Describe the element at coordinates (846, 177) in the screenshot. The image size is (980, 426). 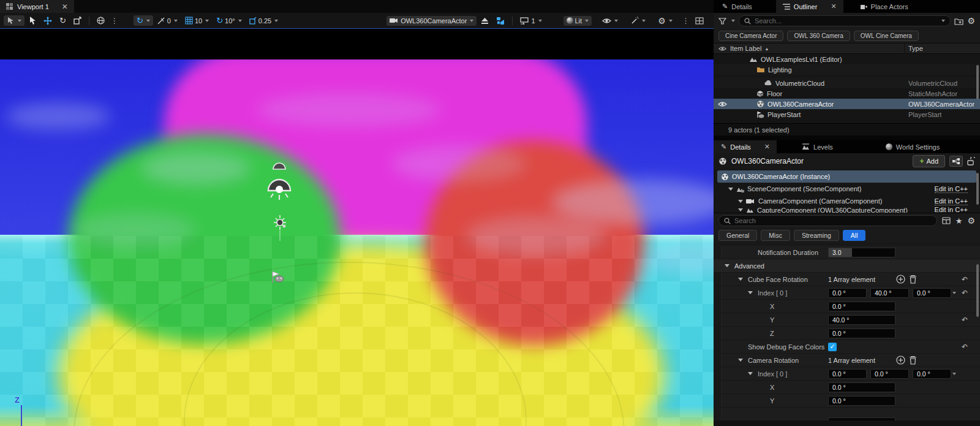
I see `component-row-instance: OWL360CameraActor (Instance)` at that location.